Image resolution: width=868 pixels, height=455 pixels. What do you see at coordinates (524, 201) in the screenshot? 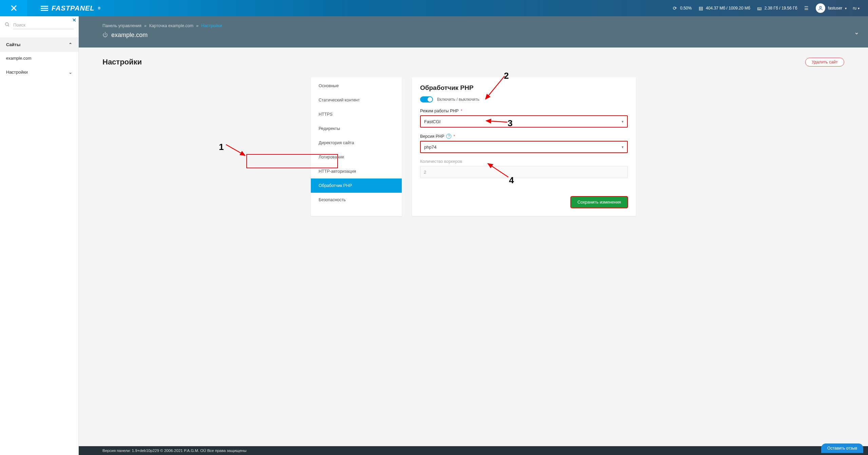
I see `panel-actions: Сохранить изменения` at bounding box center [524, 201].